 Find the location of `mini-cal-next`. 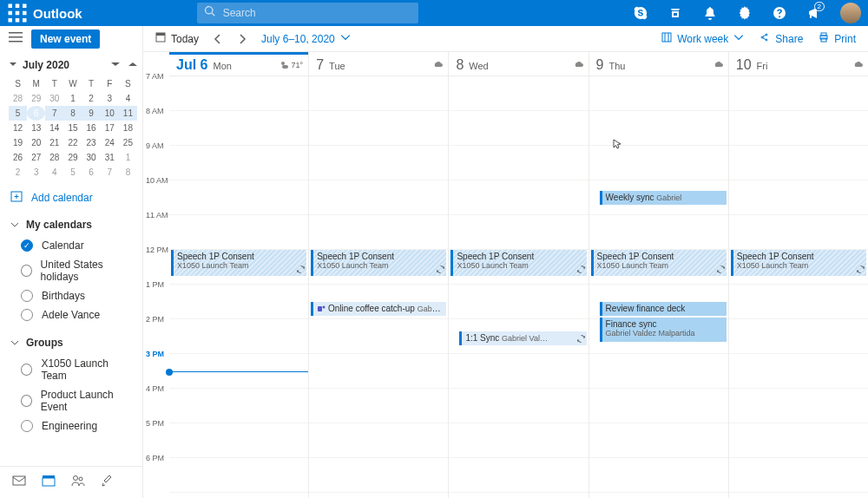

mini-cal-next is located at coordinates (133, 65).